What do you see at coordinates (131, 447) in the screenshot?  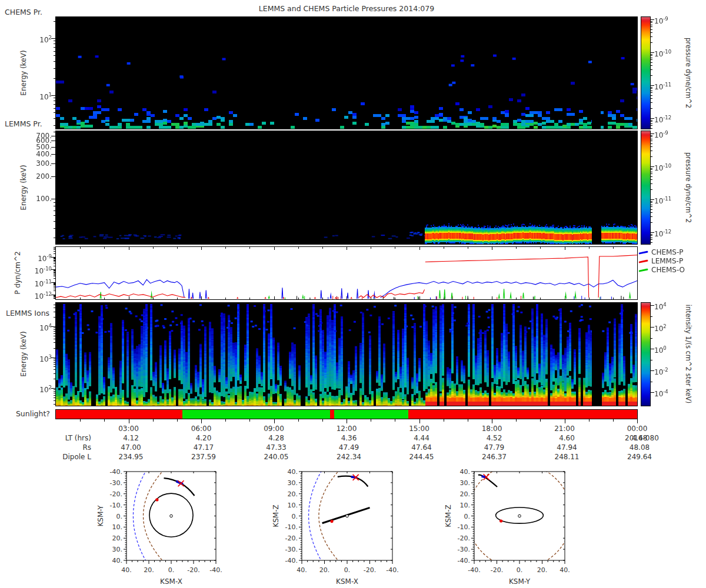 I see `ephemeris-value: 47.00` at bounding box center [131, 447].